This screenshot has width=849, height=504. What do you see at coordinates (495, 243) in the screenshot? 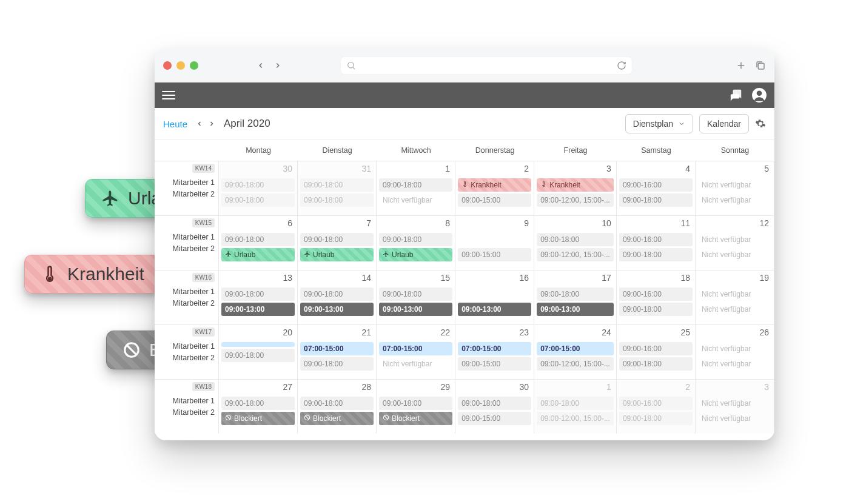
I see `calendar-day-cell: 9 x09:00-15:00` at bounding box center [495, 243].